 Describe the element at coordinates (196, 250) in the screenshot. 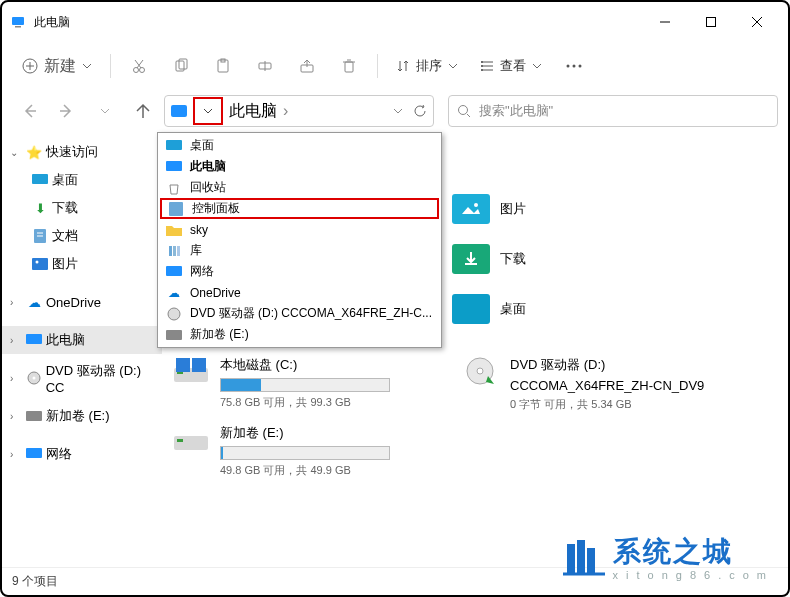

I see `dd-label: 库` at that location.